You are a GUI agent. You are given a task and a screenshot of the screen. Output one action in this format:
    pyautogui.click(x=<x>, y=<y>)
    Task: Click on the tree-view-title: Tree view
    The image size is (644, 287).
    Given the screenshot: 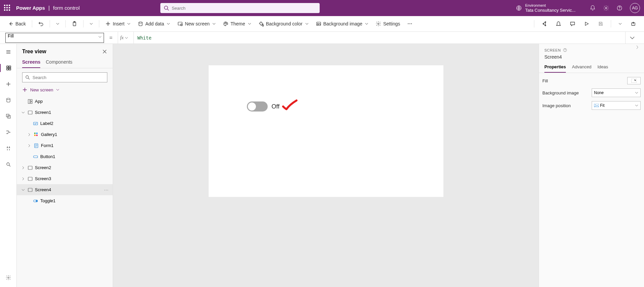 What is the action you would take?
    pyautogui.click(x=62, y=52)
    